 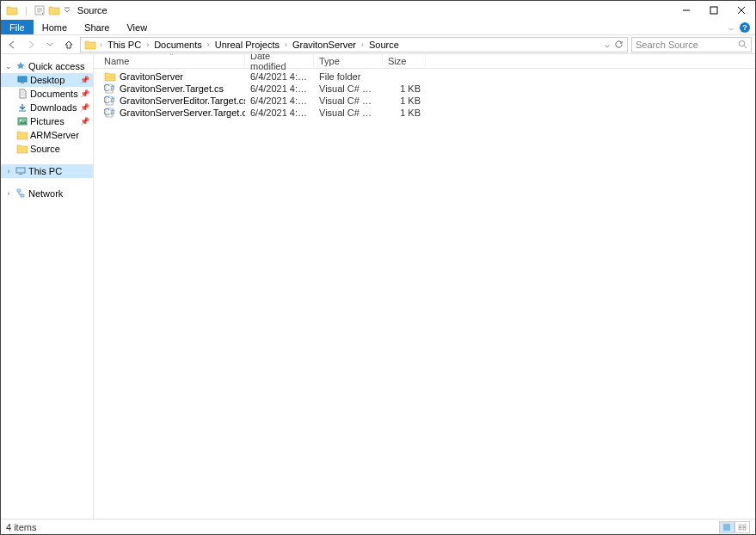 I want to click on pin-icon: 📌, so click(x=84, y=94).